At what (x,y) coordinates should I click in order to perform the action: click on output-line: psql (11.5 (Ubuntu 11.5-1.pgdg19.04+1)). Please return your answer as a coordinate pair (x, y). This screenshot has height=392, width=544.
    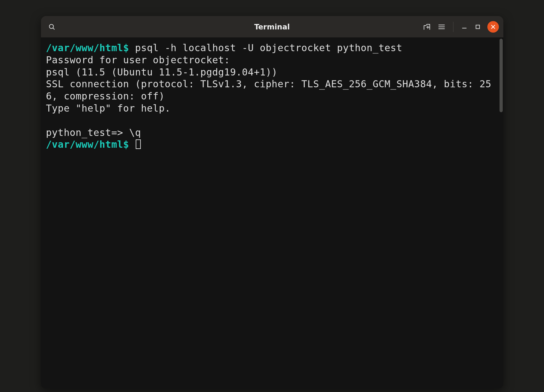
    Looking at the image, I should click on (162, 72).